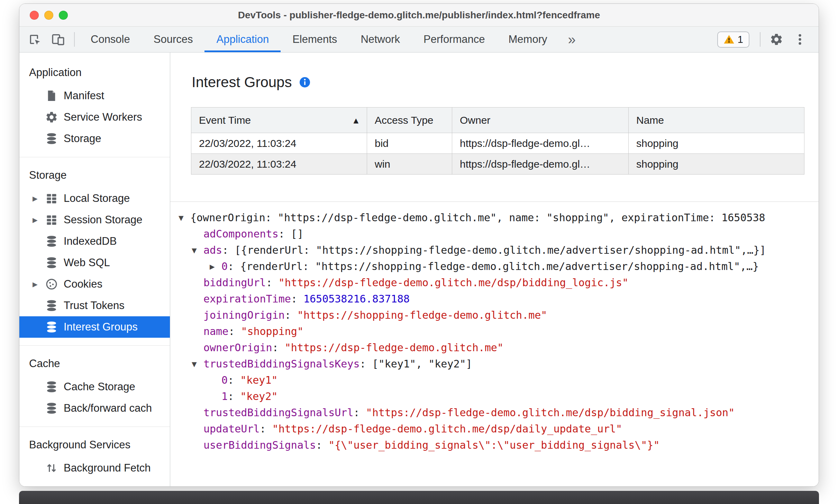 This screenshot has width=838, height=504. Describe the element at coordinates (394, 348) in the screenshot. I see `tree-text: "https://dsp-fledge-demo.glitch.me"` at that location.